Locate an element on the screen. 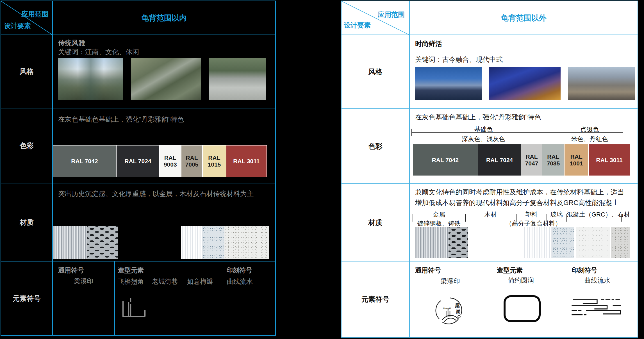 Image resolution: width=644 pixels, height=339 pixels. gray-speckle-texture is located at coordinates (620, 242).